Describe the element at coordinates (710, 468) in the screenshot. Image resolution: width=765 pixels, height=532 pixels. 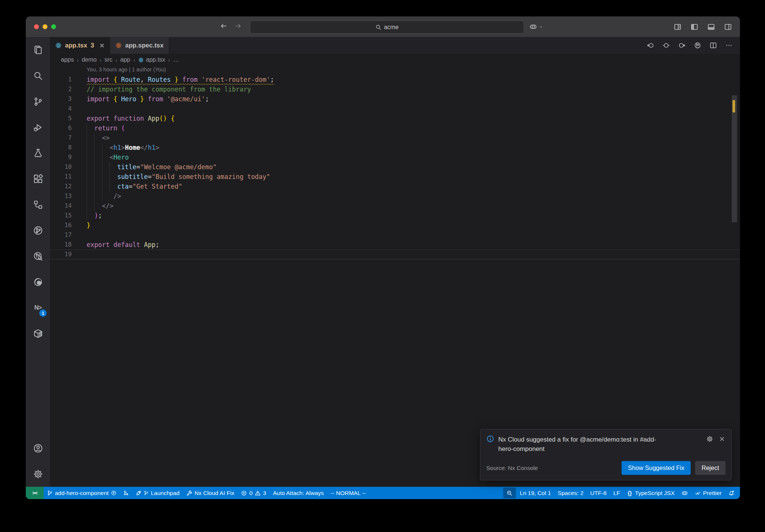
I see `reject-button: Reject` at that location.